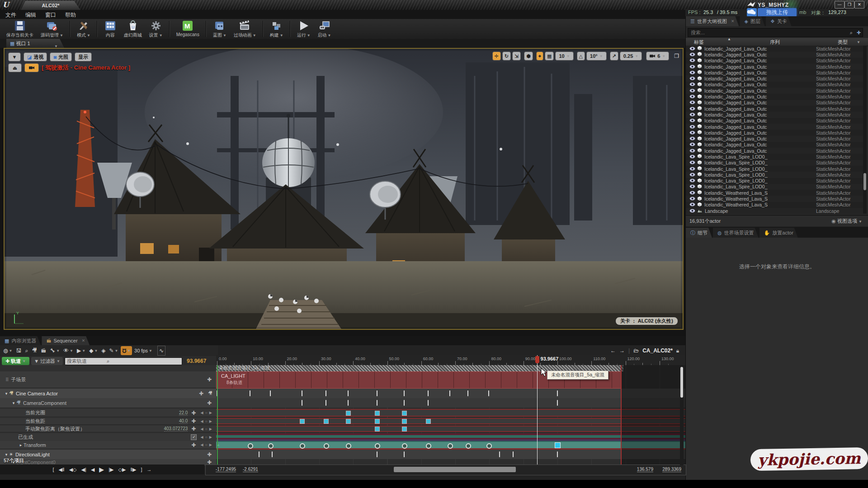 The image size is (868, 488). I want to click on eye-button: 👁︎▼, so click(68, 351).